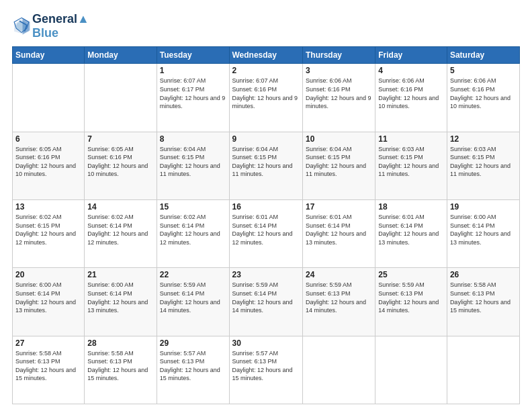  What do you see at coordinates (193, 71) in the screenshot?
I see `day-number: 1` at bounding box center [193, 71].